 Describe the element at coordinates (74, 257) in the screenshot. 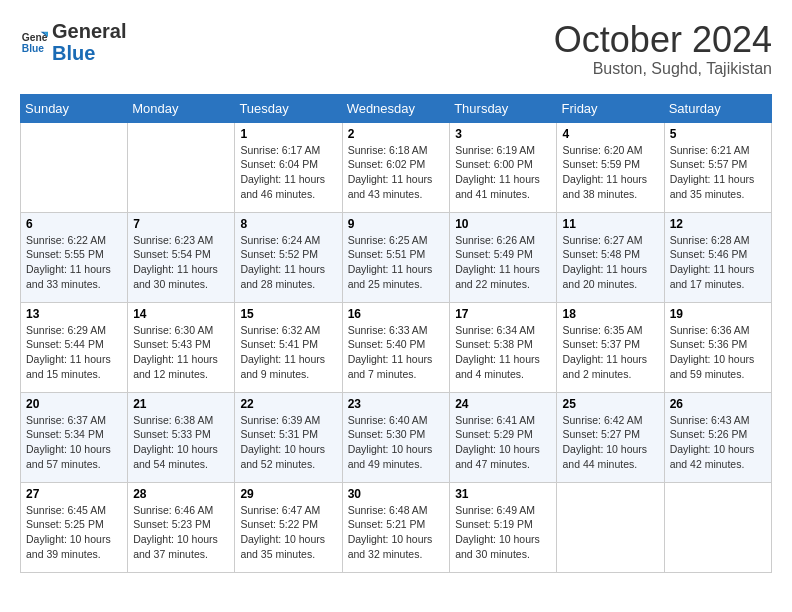

I see `calendar-cell: 6 Sunrise: 6:22 AM Sunset: 5:55 PM Dayli…` at that location.